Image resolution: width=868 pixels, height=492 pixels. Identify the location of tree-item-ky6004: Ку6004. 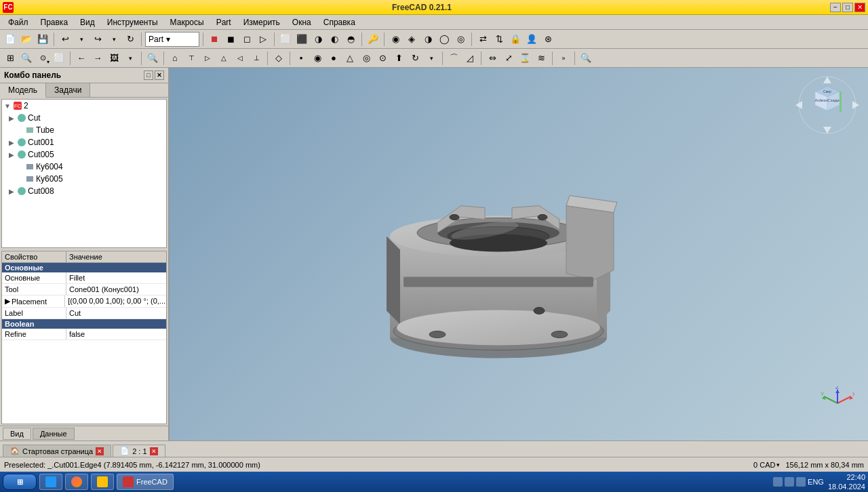
(84, 167).